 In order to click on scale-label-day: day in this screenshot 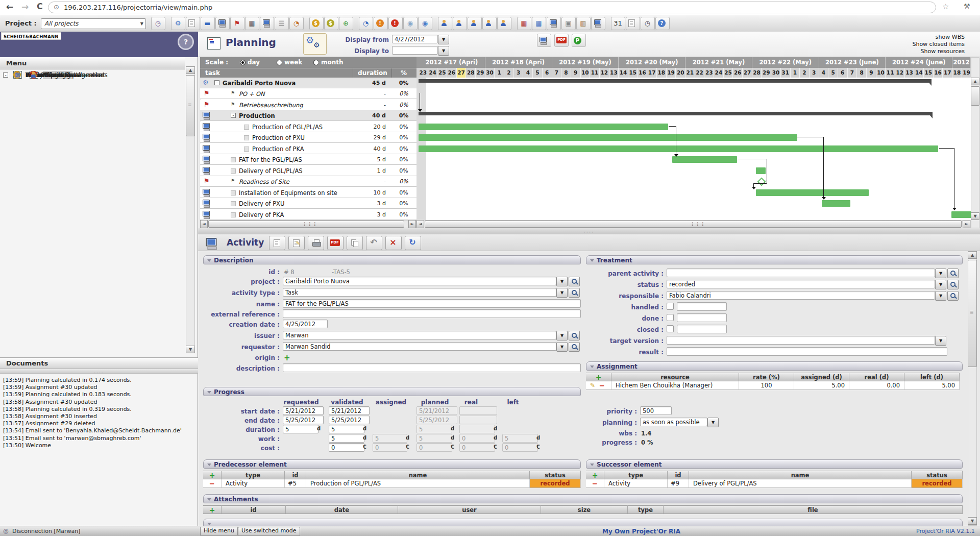, I will do `click(254, 62)`.